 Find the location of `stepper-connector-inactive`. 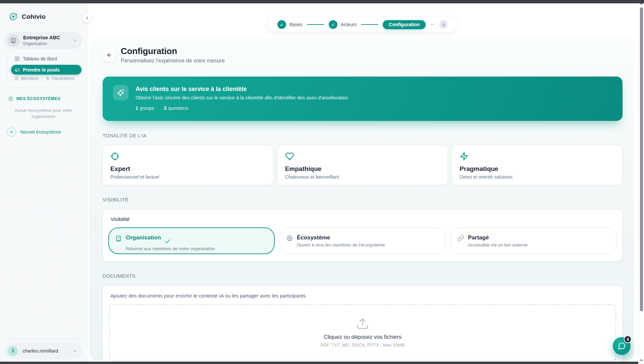

stepper-connector-inactive is located at coordinates (432, 25).